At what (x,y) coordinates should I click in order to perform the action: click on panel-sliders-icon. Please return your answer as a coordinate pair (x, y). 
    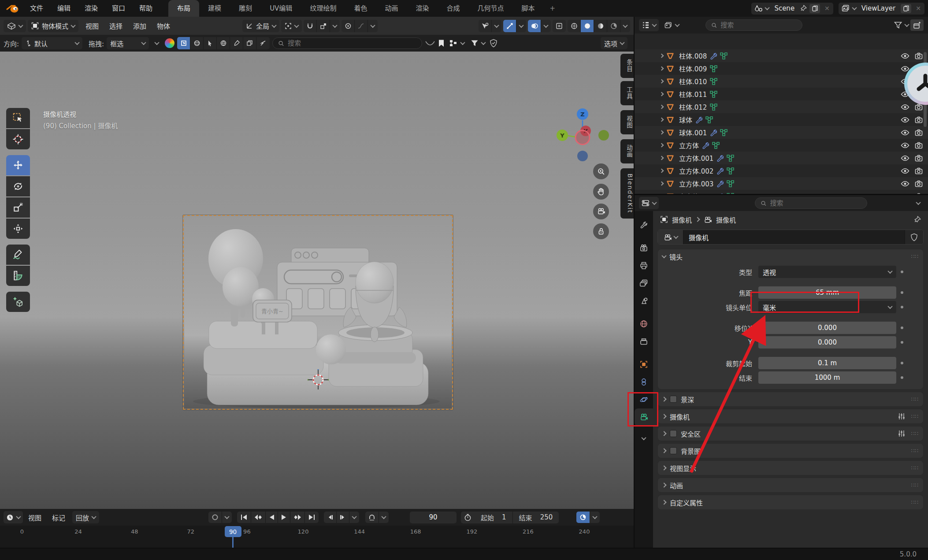
    Looking at the image, I should click on (902, 416).